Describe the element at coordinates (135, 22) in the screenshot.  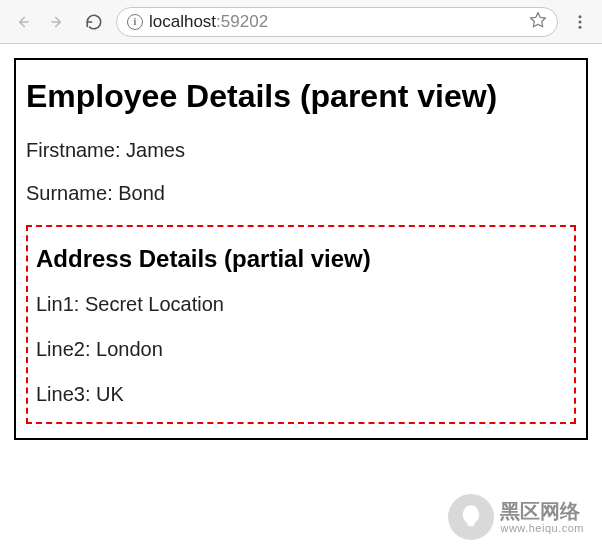
I see `site-info-icon: i` at that location.